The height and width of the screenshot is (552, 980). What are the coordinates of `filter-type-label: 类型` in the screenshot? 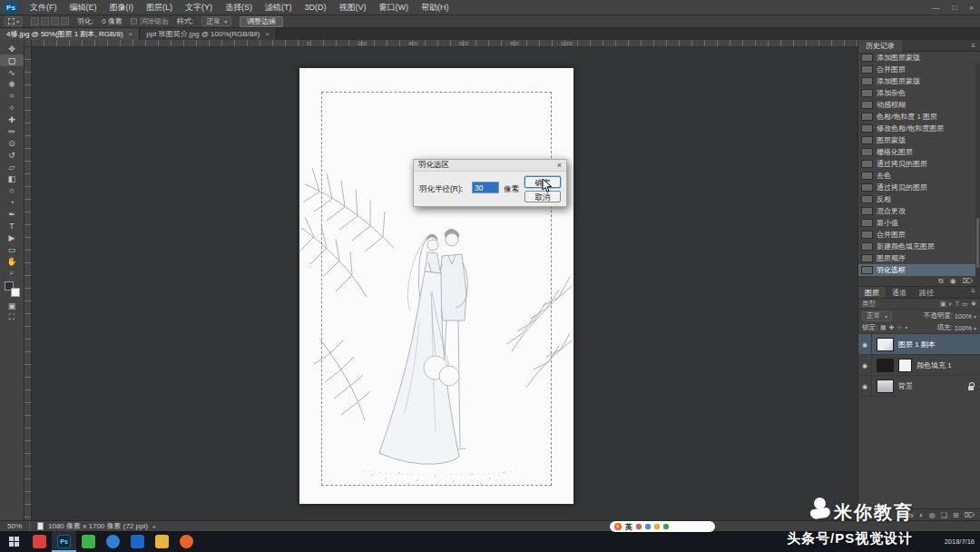 It's located at (869, 304).